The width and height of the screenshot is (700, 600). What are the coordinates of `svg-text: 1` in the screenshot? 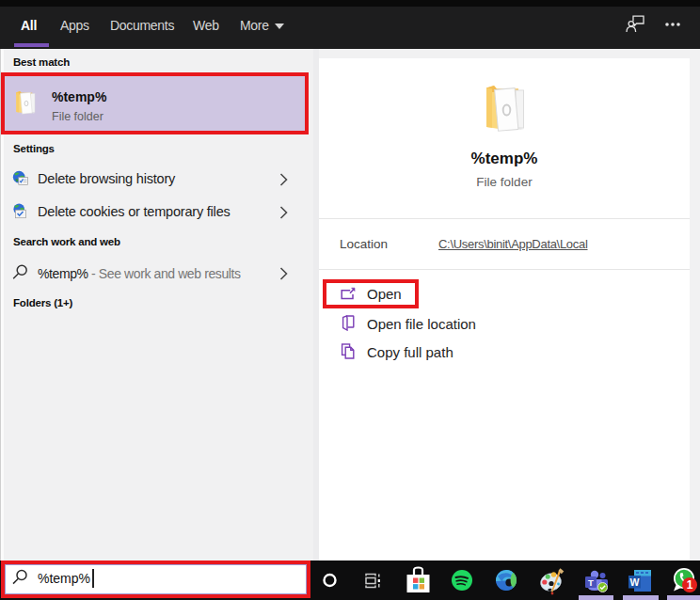 It's located at (691, 585).